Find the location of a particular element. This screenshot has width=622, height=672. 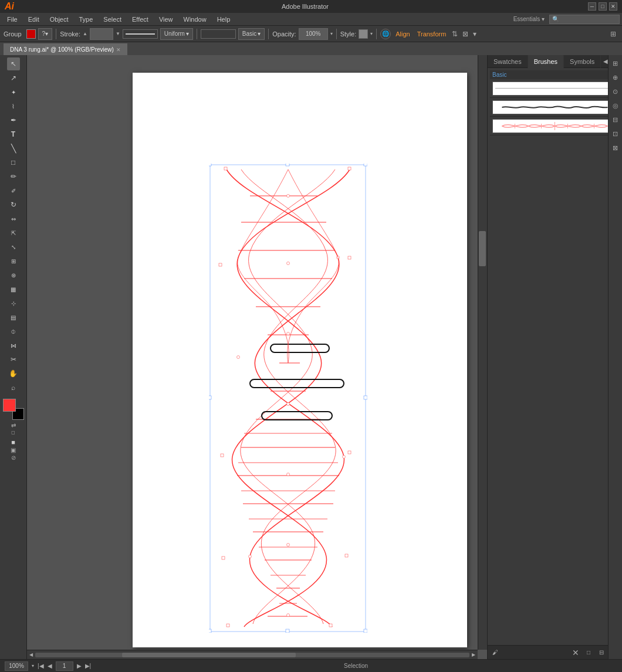

maximize-button: □ is located at coordinates (603, 6).